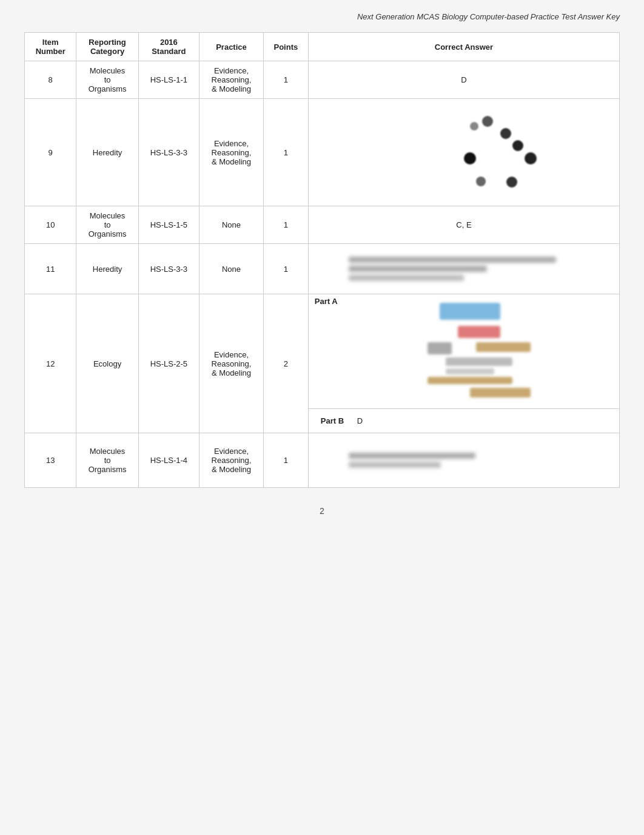 Image resolution: width=644 pixels, height=835 pixels. What do you see at coordinates (323, 461) in the screenshot?
I see `table-row-item-13: 13 MoleculestoOrganisms HS-LS-1-4 Eviden…` at bounding box center [323, 461].